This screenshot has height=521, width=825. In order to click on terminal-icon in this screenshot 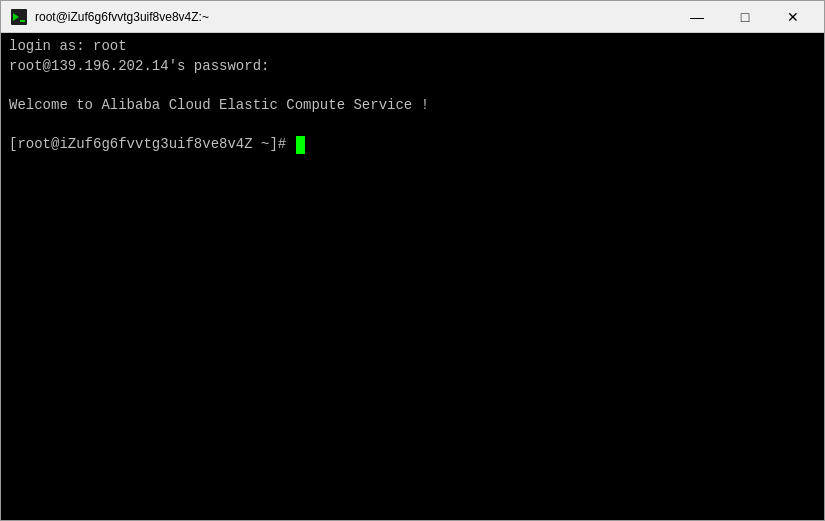, I will do `click(19, 17)`.